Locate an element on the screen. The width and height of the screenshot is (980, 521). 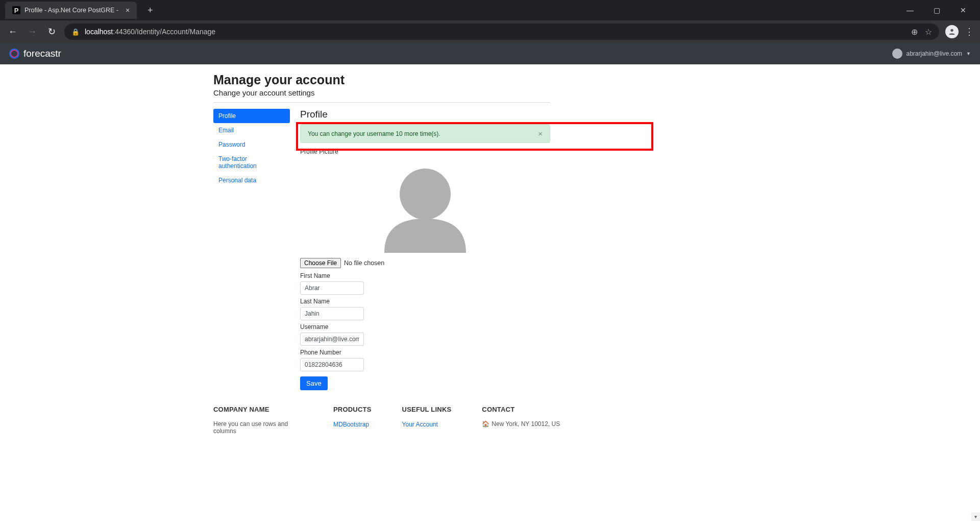
brand: forecastr is located at coordinates (35, 54).